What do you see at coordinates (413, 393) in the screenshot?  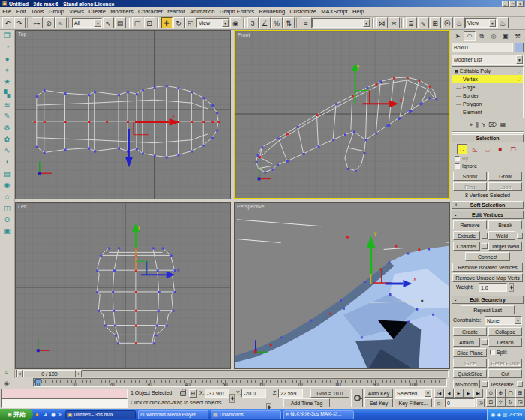 I see `key-filter-set-dropdown: Selected▼` at bounding box center [413, 393].